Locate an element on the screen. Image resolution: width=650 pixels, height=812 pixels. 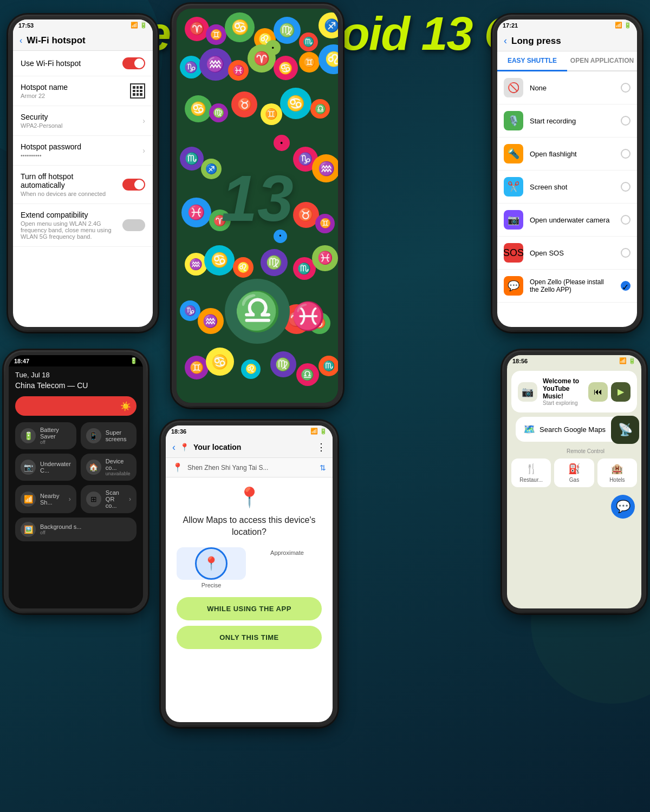
qs-tile-superscreens: 📱 Super screens is located at coordinates (108, 436).